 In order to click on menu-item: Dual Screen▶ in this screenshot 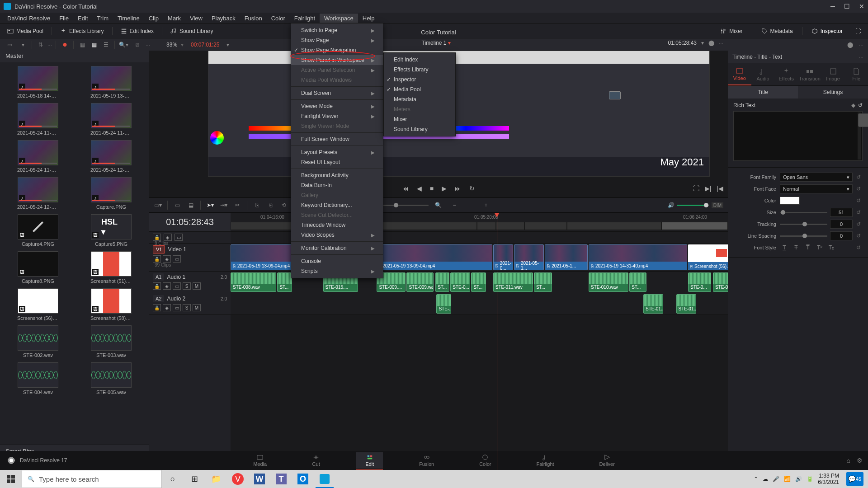, I will do `click(337, 93)`.